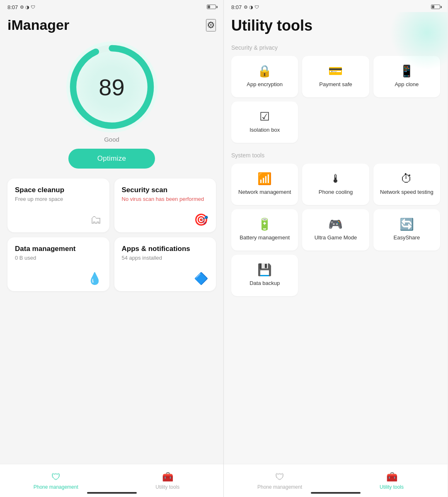 The image size is (448, 497). I want to click on status-icons-right: ⚙ ◑ 🛡, so click(251, 7).